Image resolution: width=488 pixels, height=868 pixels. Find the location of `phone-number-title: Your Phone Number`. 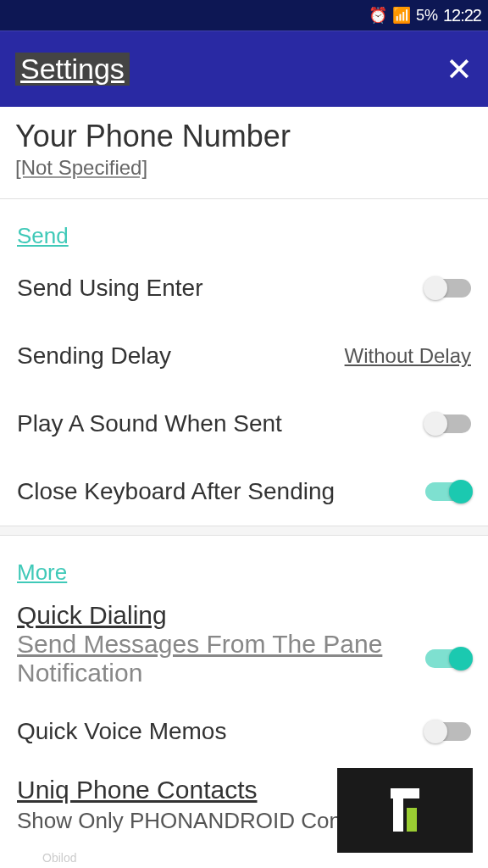

phone-number-title: Your Phone Number is located at coordinates (244, 136).